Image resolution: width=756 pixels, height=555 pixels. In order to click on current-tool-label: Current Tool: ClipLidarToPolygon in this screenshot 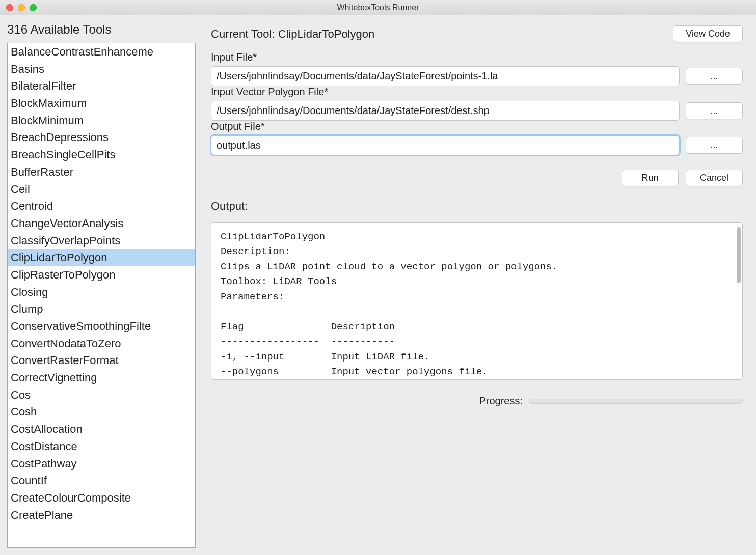, I will do `click(292, 34)`.